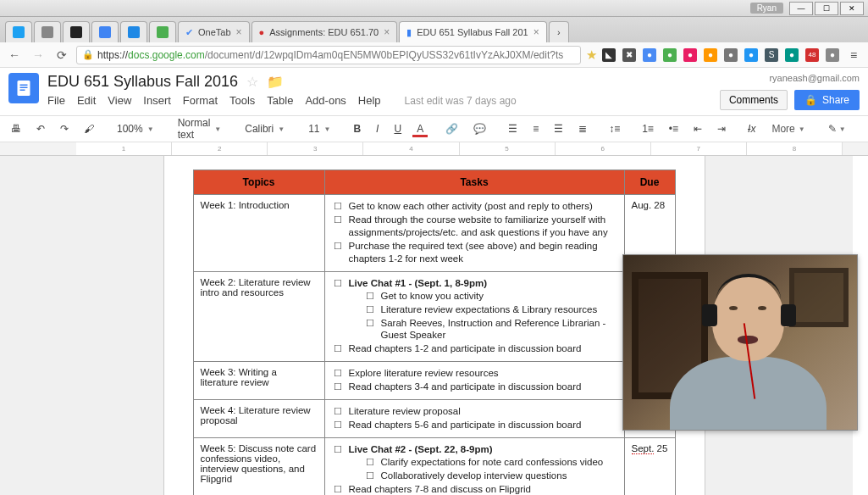 Image resolution: width=868 pixels, height=495 pixels. What do you see at coordinates (16, 129) in the screenshot?
I see `print-icon: 🖶` at bounding box center [16, 129].